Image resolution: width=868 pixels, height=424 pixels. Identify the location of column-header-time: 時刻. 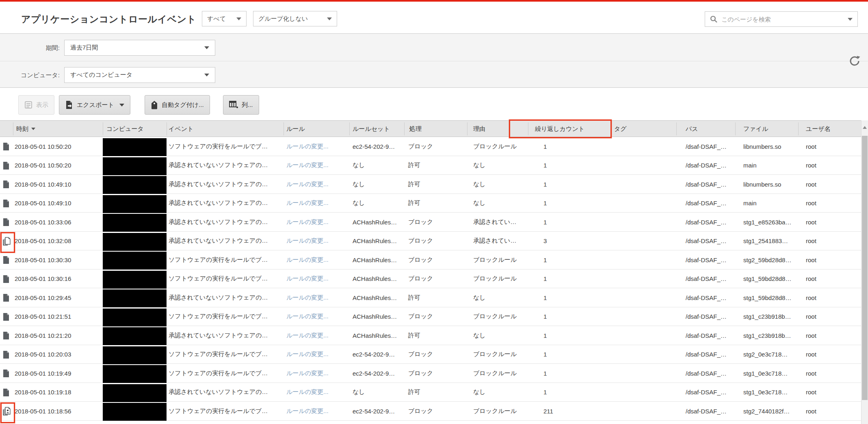
(26, 129).